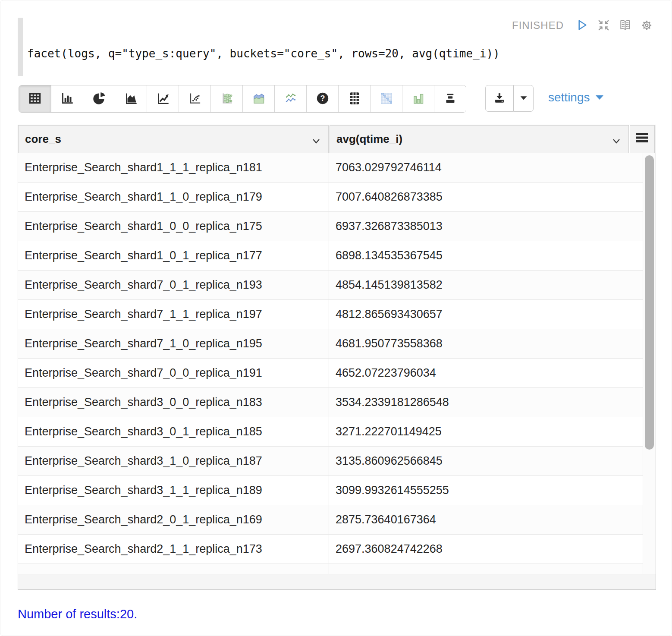 This screenshot has height=636, width=672. Describe the element at coordinates (486, 343) in the screenshot. I see `cell-avg-qtime-i: 4681.950773558368` at that location.